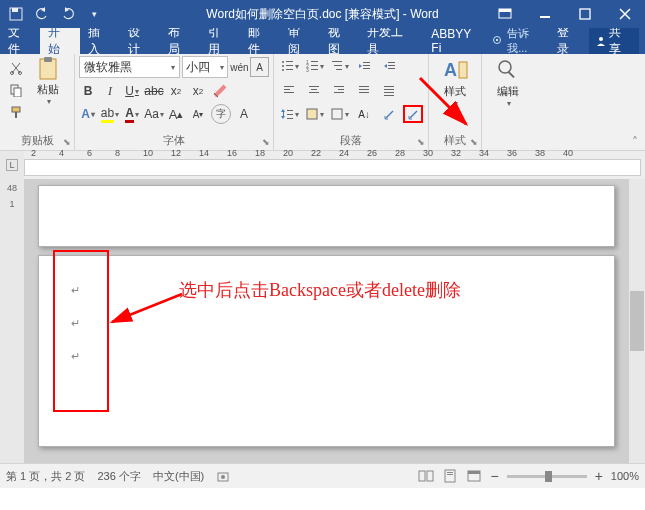  I want to click on align-center-icon, so click(314, 90).